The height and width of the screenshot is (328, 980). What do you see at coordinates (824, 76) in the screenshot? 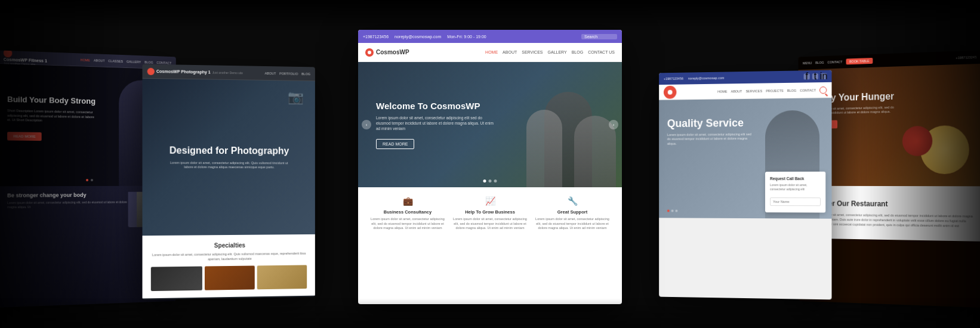
I see `linkedin-icon: in` at bounding box center [824, 76].